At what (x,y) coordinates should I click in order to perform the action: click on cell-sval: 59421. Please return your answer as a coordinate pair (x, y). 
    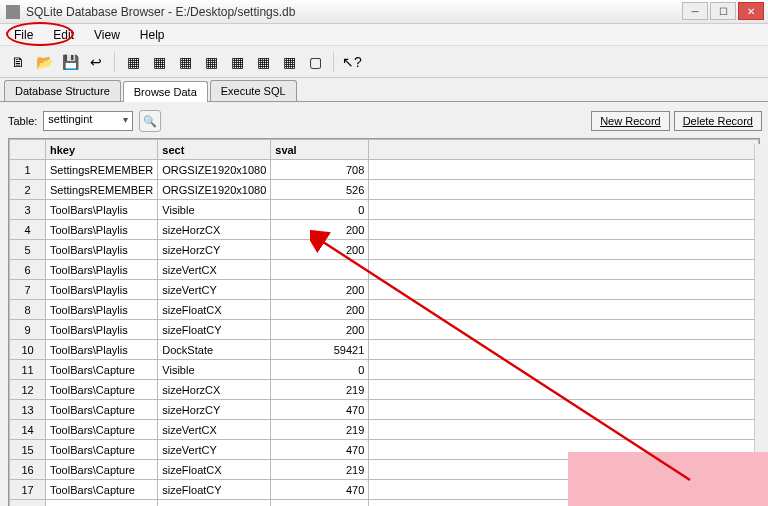
    Looking at the image, I should click on (320, 350).